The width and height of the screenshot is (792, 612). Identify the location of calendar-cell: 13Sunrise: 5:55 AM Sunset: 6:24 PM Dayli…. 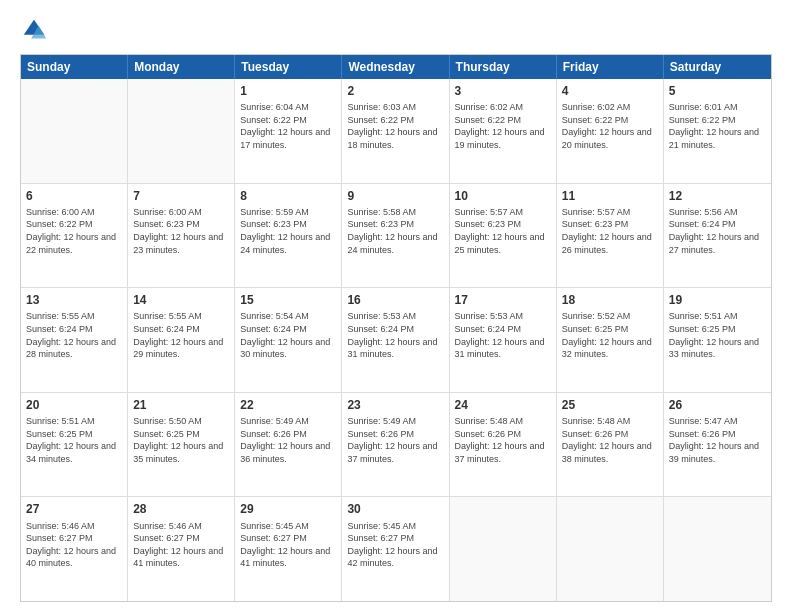
(74, 340).